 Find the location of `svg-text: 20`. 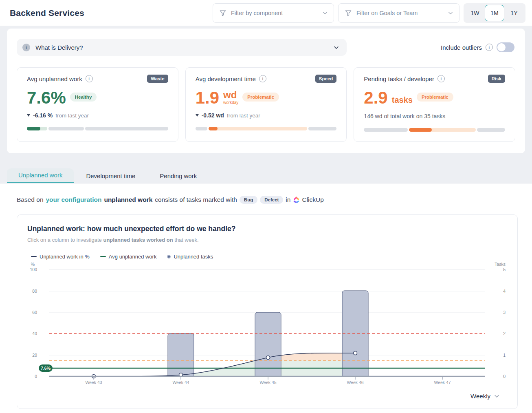

svg-text: 20 is located at coordinates (35, 355).